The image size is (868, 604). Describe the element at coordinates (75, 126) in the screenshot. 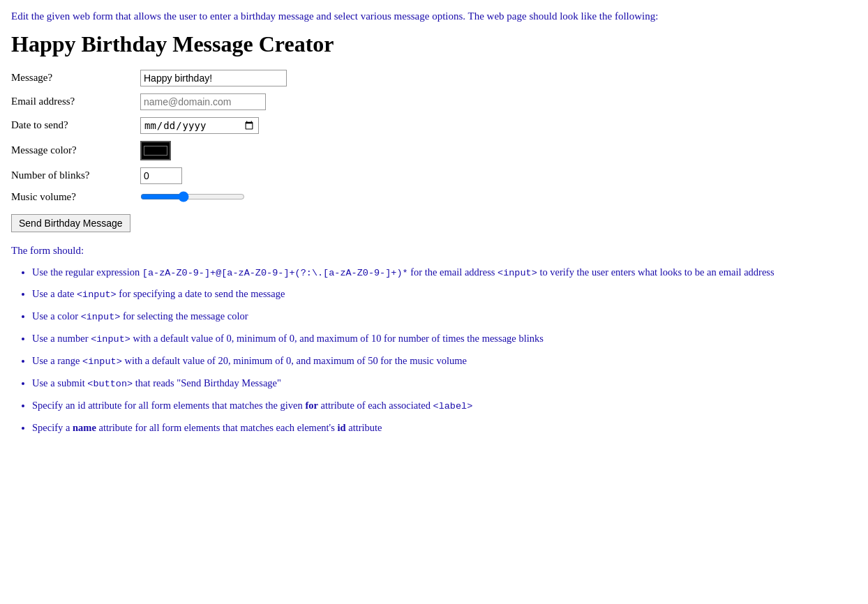

I see `date-label: Date to send?` at that location.